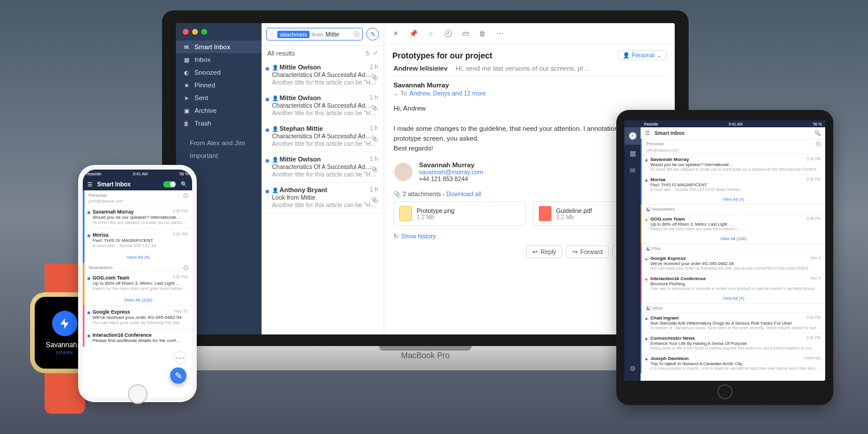 The height and width of the screenshot is (434, 868). What do you see at coordinates (734, 284) in the screenshot?
I see `message-row: Interaction16 ConferenceNov 4Brochure Pl…` at bounding box center [734, 284].